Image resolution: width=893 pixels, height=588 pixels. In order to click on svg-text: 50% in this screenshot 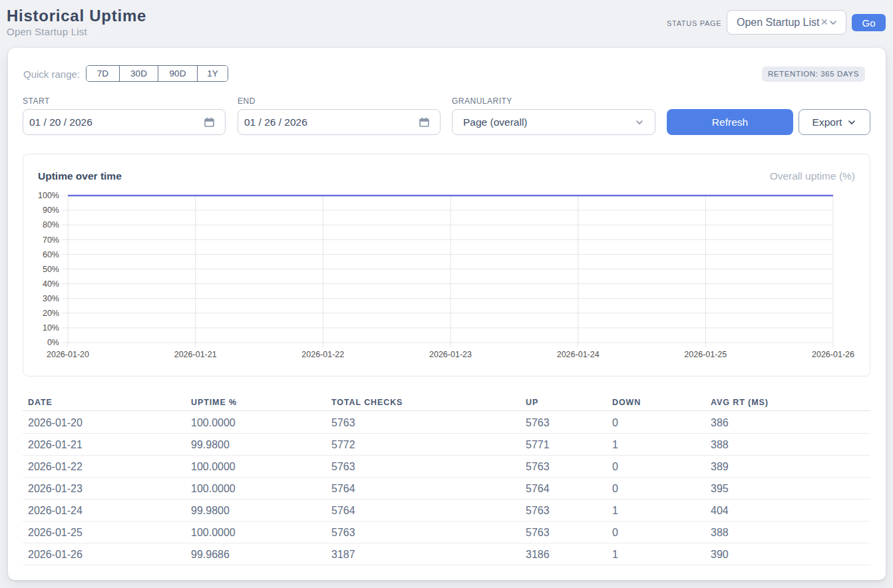, I will do `click(51, 269)`.